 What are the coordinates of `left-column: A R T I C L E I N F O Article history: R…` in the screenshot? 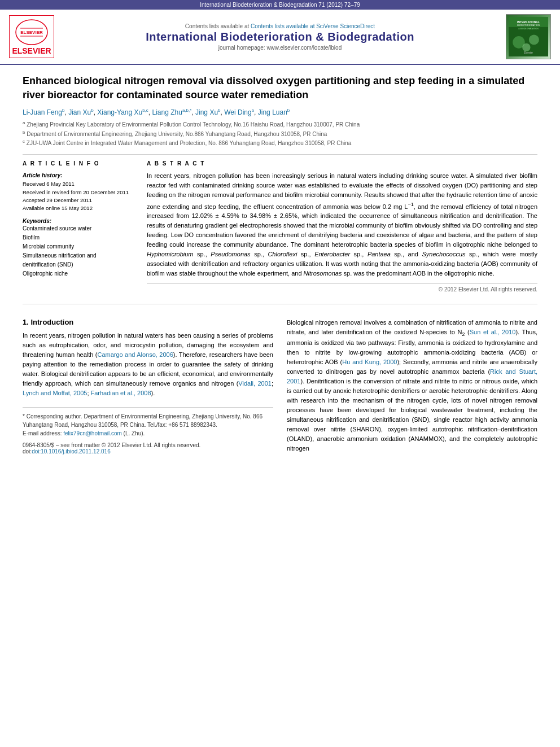 It's located at (79, 226).